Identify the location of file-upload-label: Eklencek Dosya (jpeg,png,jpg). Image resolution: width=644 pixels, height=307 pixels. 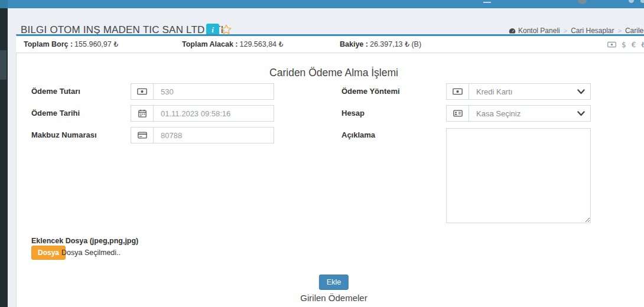
(85, 241).